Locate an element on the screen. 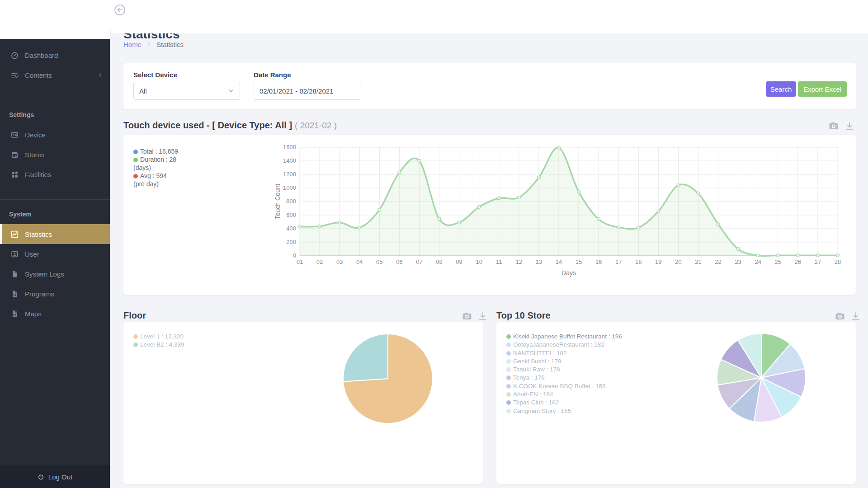  x-tick-label: 19 is located at coordinates (658, 262).